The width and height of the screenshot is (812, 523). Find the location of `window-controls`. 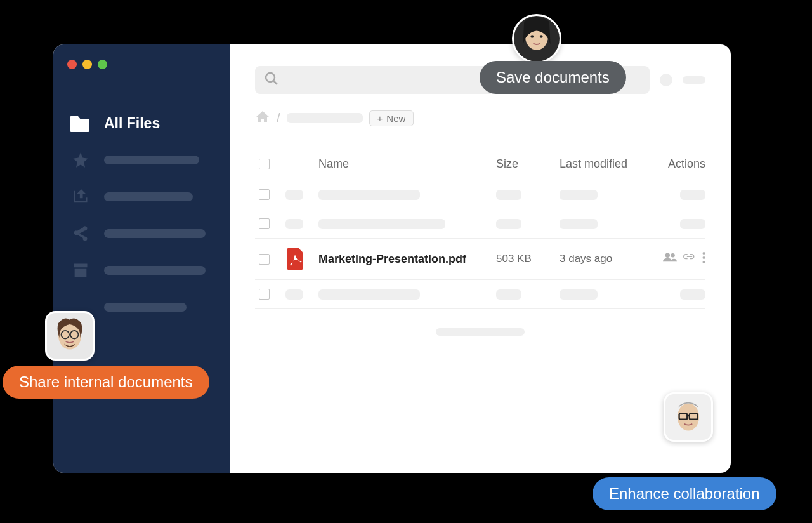

window-controls is located at coordinates (141, 63).